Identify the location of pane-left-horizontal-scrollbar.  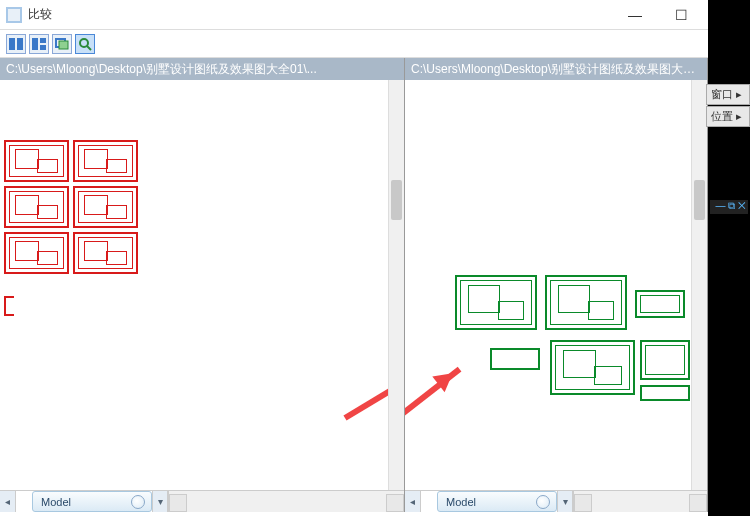
(286, 502).